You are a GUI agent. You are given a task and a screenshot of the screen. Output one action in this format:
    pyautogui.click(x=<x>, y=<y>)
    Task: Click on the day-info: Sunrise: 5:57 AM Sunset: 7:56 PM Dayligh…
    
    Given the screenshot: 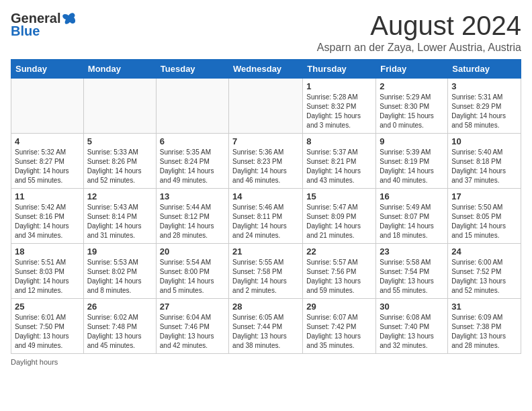 What is the action you would take?
    pyautogui.click(x=339, y=277)
    